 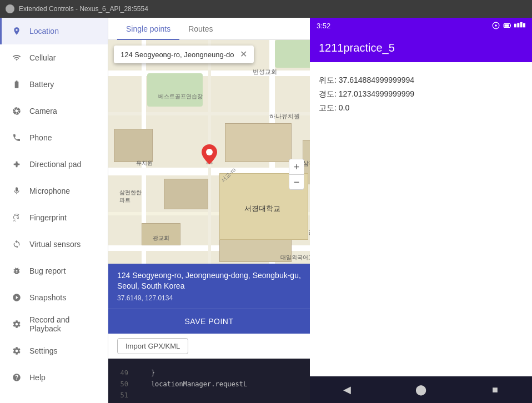 What do you see at coordinates (421, 80) in the screenshot?
I see `phone-info-line: 위도: 37.614884999999994` at bounding box center [421, 80].